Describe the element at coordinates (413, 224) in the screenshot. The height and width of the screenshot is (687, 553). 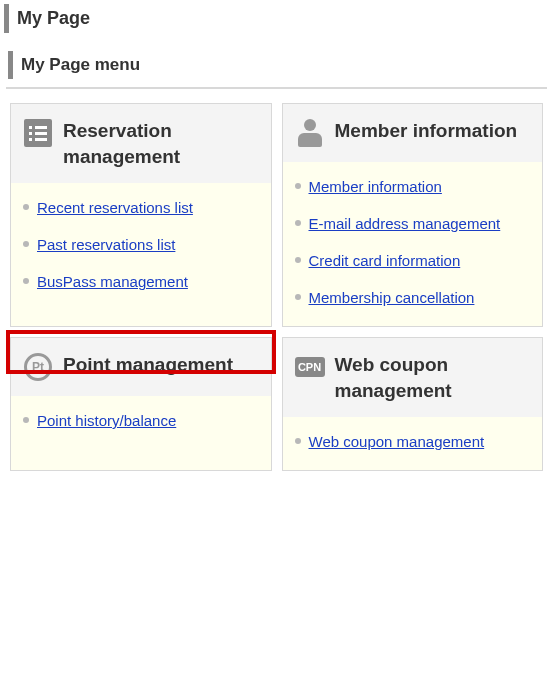
I see `list-item: E-mail address management` at that location.